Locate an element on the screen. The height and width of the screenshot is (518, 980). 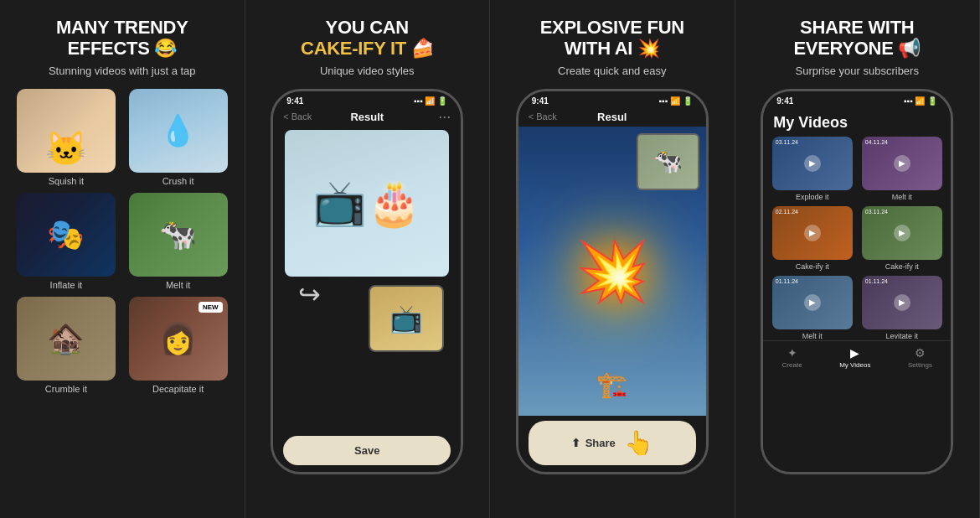
effect-crumble: Crumble it is located at coordinates (66, 345).